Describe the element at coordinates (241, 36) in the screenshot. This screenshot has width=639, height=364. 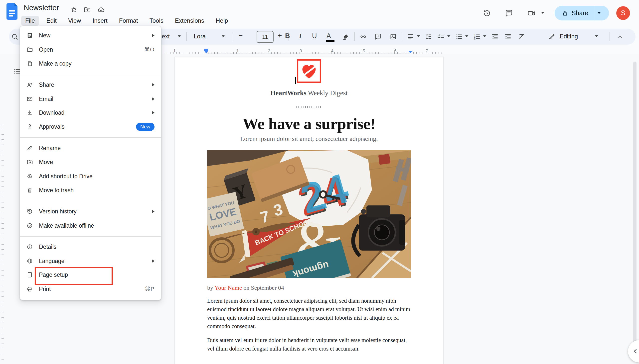
I see `decrease-font-size-button: −` at that location.